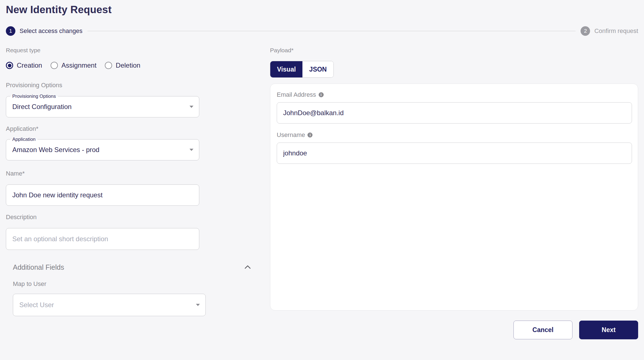  Describe the element at coordinates (103, 217) in the screenshot. I see `description-label: Description` at that location.